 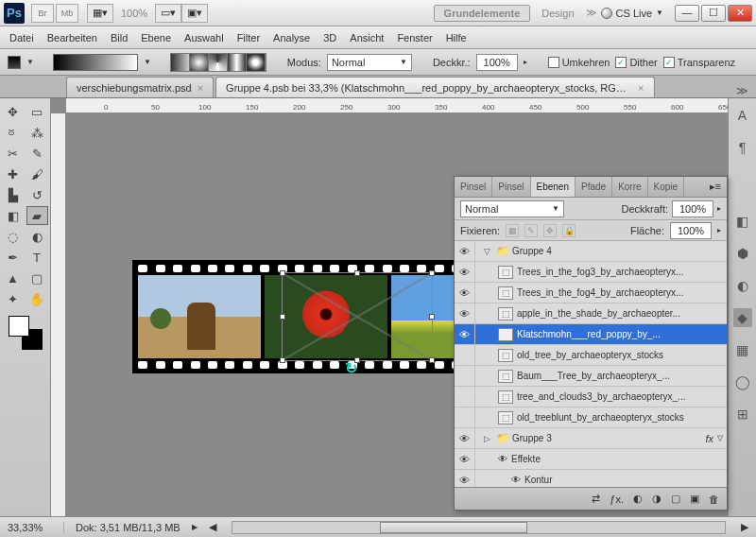 I want to click on ruler-horizontal: 5005010015020025030035040045050055060065…, so click(x=397, y=106).